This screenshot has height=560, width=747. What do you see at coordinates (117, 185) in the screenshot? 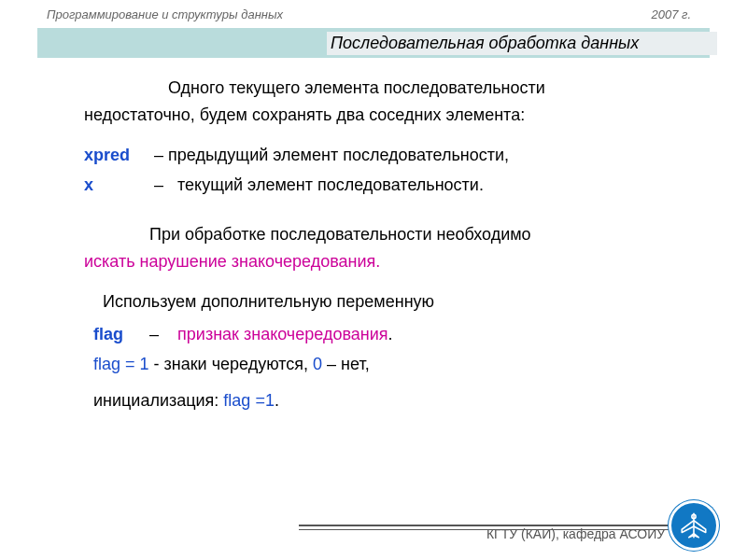
I see `var-x-name: x` at bounding box center [117, 185].